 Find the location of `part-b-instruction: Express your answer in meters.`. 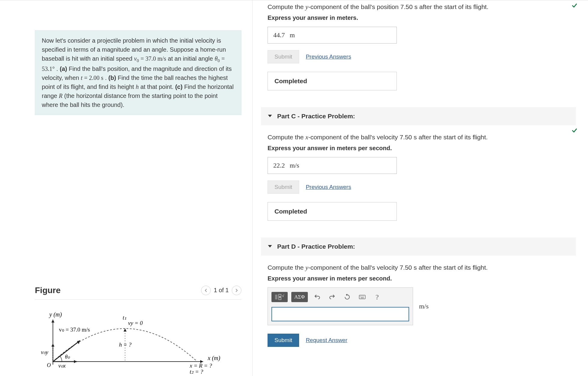

part-b-instruction: Express your answer in meters. is located at coordinates (418, 18).